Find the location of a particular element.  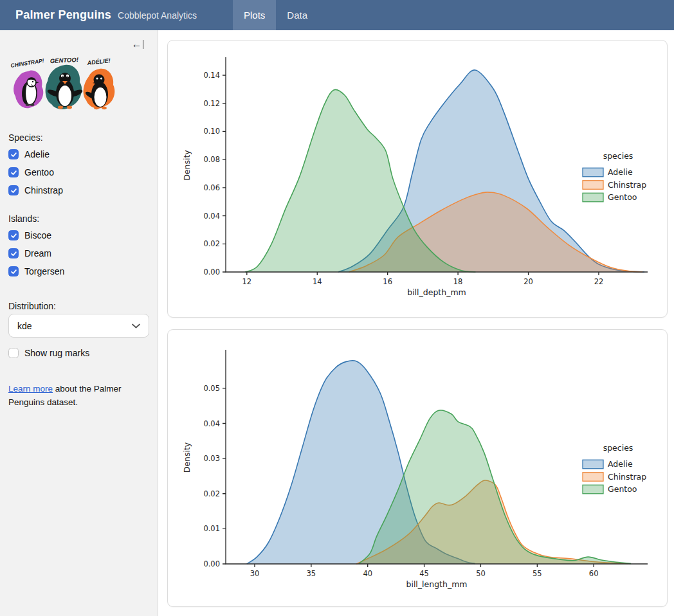

species-checkbox-adelie: Adelie is located at coordinates (78, 154).